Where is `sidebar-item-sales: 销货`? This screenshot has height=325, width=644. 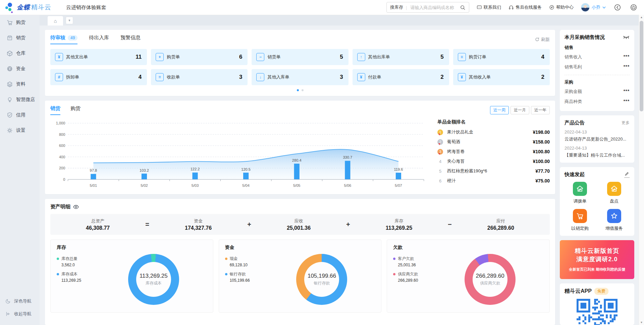 sidebar-item-sales: 销货 is located at coordinates (20, 38).